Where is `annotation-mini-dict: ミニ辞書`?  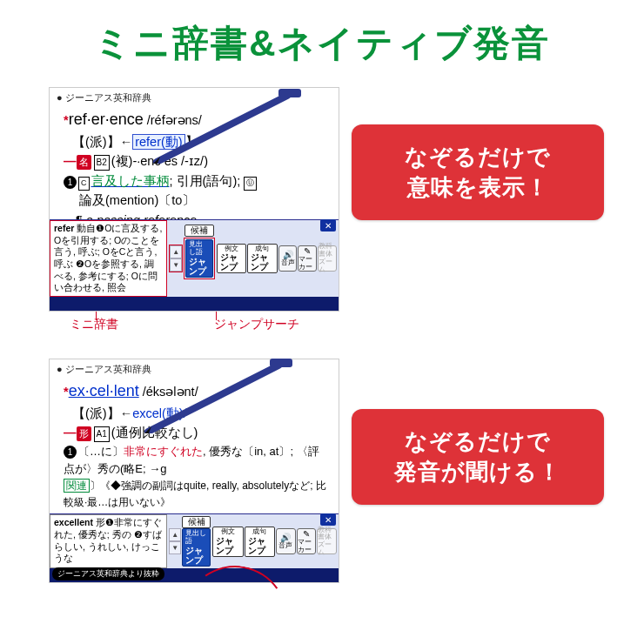
annotation-mini-dict: ミニ辞書 is located at coordinates (94, 325).